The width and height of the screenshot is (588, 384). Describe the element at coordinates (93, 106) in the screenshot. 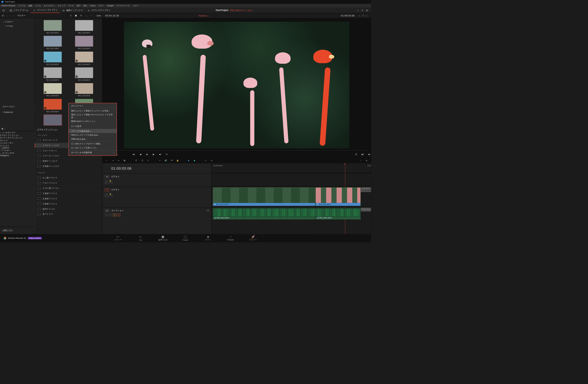

I see `context-menu-item: タイムライン` at that location.